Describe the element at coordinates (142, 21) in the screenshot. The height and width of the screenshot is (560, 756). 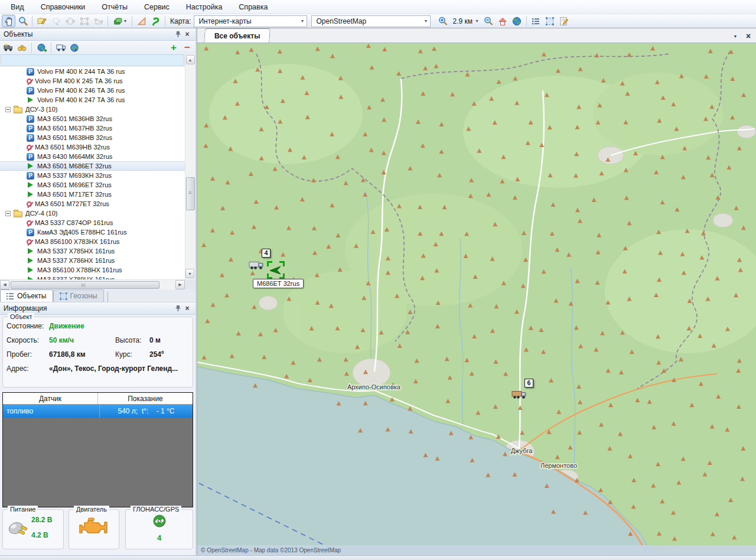
I see `measure-button` at that location.